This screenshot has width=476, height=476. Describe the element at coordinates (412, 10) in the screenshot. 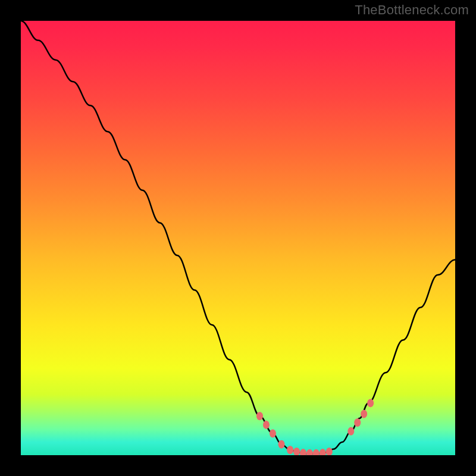

I see `watermark-text: TheBottleneck.com` at that location.